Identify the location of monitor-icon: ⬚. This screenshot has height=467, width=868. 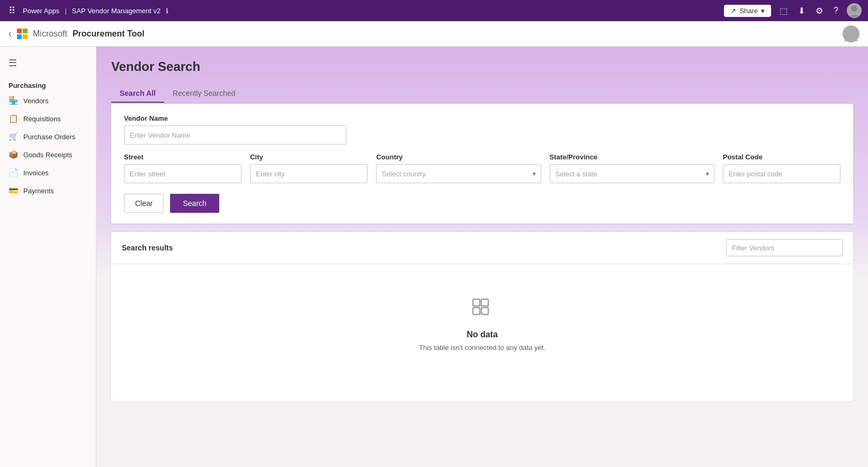
(784, 11).